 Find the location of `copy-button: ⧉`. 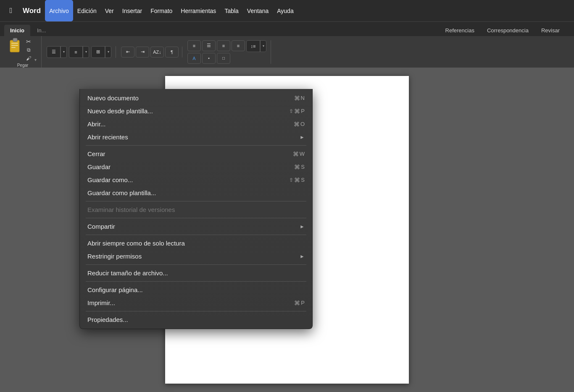

copy-button: ⧉ is located at coordinates (29, 50).